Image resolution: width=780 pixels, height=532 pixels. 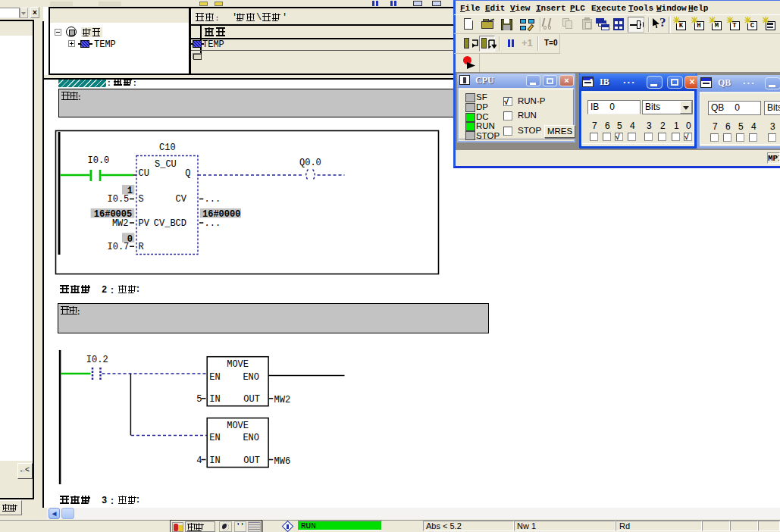 I want to click on svg-text: 4, so click(x=199, y=461).